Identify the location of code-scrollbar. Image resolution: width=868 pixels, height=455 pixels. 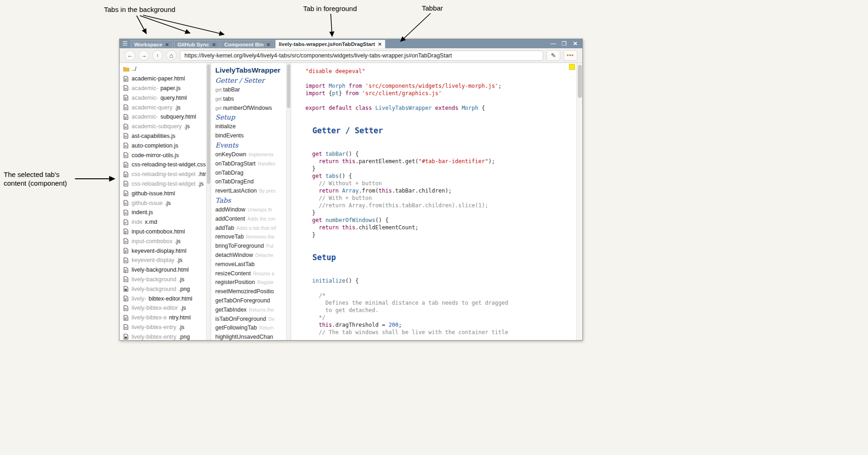
(580, 201).